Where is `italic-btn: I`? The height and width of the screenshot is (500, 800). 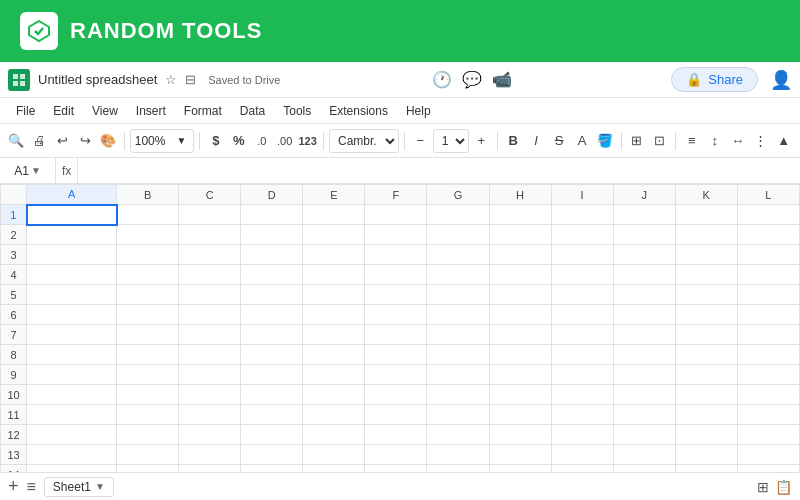
italic-btn: I is located at coordinates (536, 141).